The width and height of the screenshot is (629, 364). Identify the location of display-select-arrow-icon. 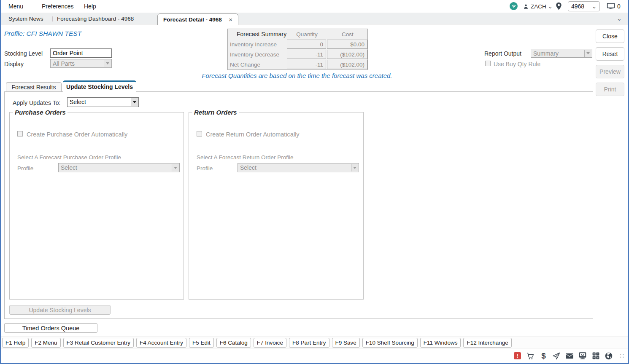
(107, 63).